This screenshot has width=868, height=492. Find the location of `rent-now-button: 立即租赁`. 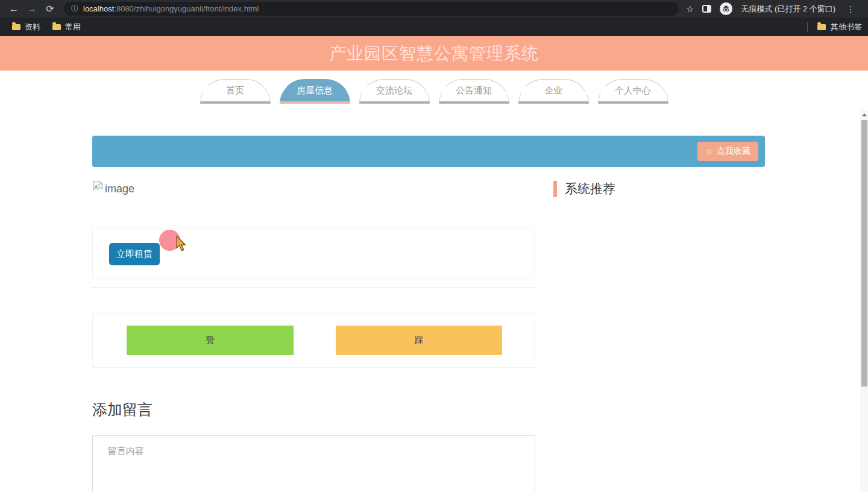

rent-now-button: 立即租赁 is located at coordinates (134, 254).